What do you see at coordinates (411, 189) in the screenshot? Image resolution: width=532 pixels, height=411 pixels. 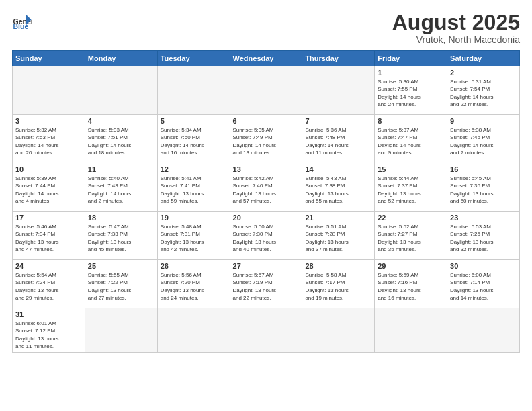 I see `day-info: Sunrise: 5:44 AM Sunset: 7:37 PM Dayligh…` at bounding box center [411, 189].